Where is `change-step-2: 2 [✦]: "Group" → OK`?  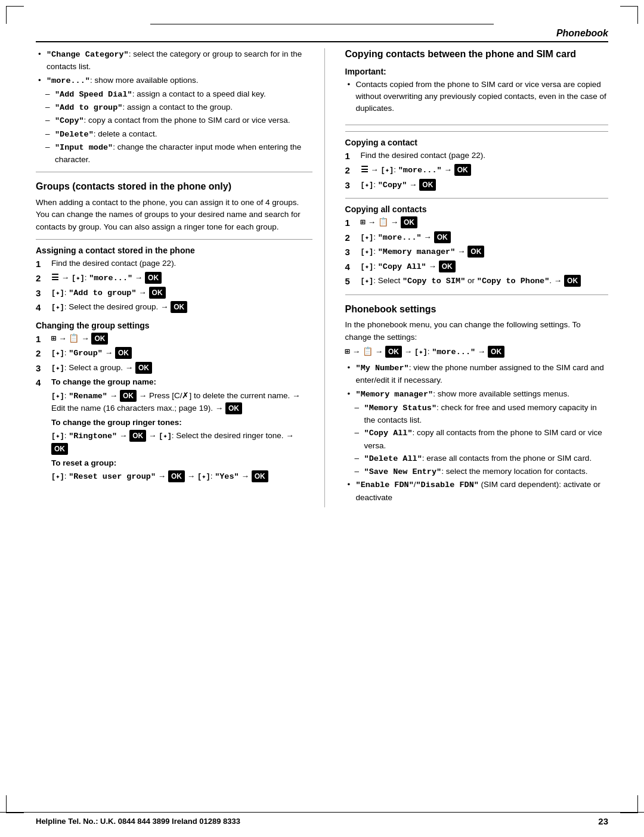
change-step-2: 2 [✦]: "Group" → OK is located at coordinates (174, 354).